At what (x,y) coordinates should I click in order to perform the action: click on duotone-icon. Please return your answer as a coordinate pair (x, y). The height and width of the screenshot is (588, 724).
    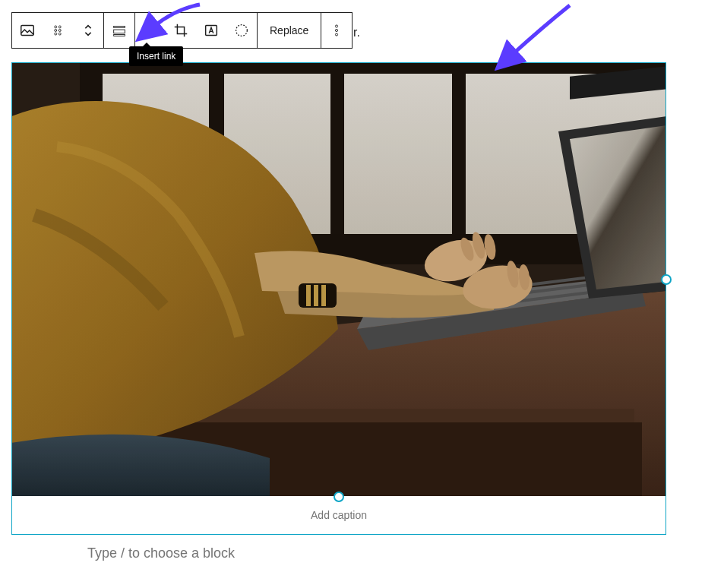
    Looking at the image, I should click on (242, 30).